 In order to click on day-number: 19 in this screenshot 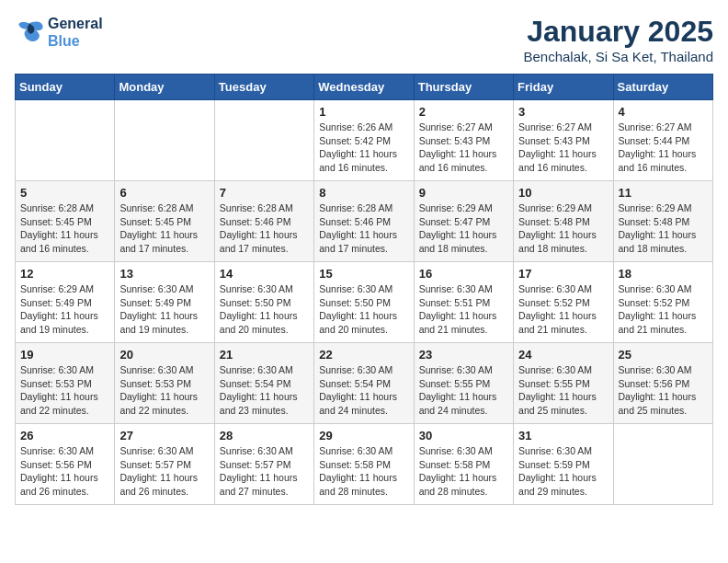, I will do `click(64, 355)`.